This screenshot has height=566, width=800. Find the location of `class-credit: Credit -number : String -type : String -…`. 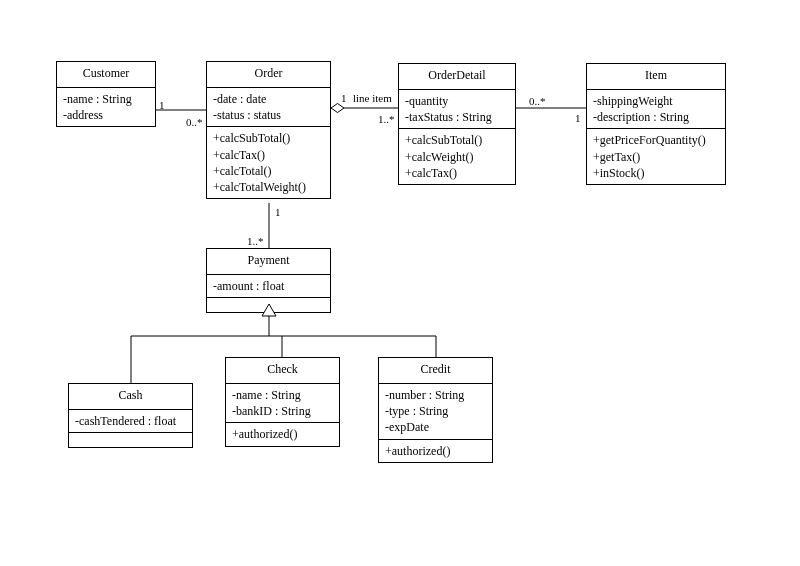

class-credit: Credit -number : String -type : String -… is located at coordinates (436, 410).